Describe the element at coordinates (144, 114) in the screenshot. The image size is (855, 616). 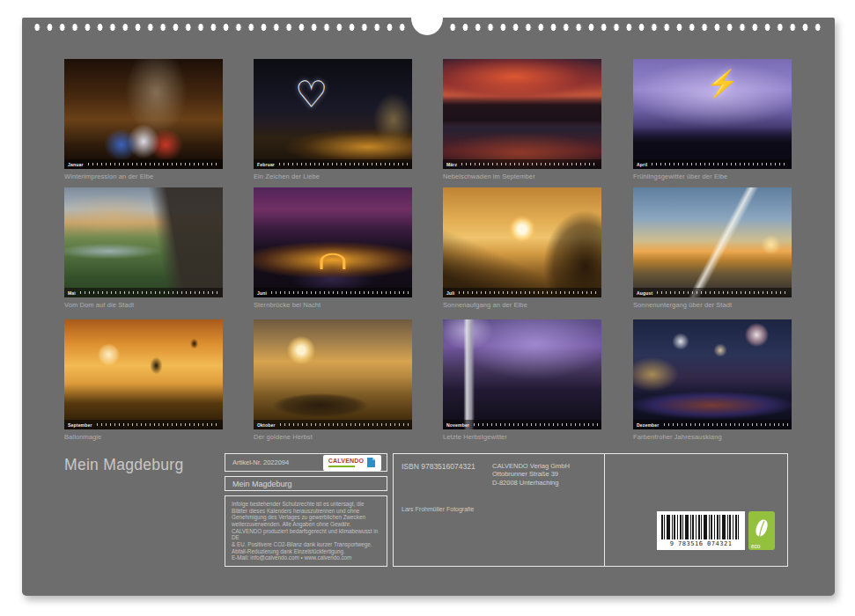
I see `month-photo-januar: Januar` at that location.